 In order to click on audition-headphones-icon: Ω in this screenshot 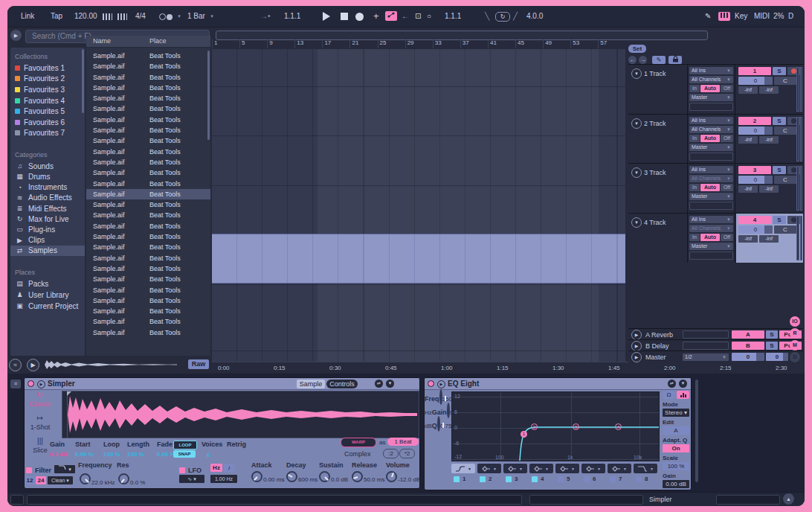, I will do `click(669, 394)`.